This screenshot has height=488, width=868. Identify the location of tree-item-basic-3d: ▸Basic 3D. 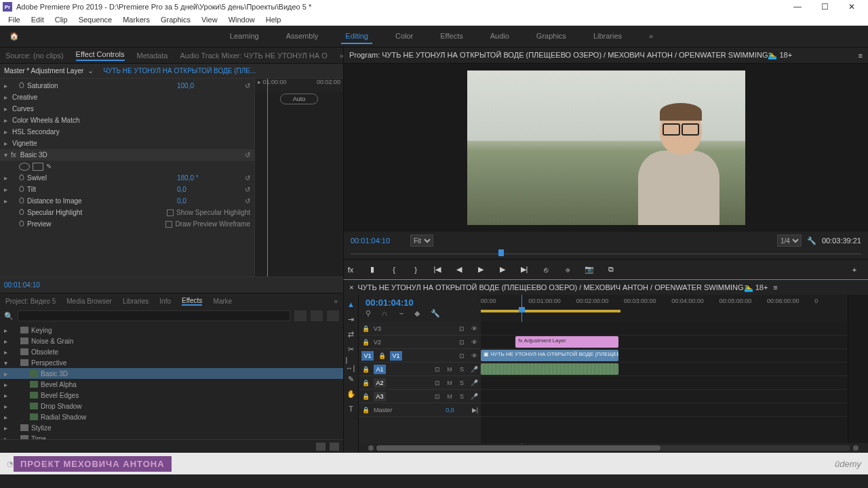
(172, 373).